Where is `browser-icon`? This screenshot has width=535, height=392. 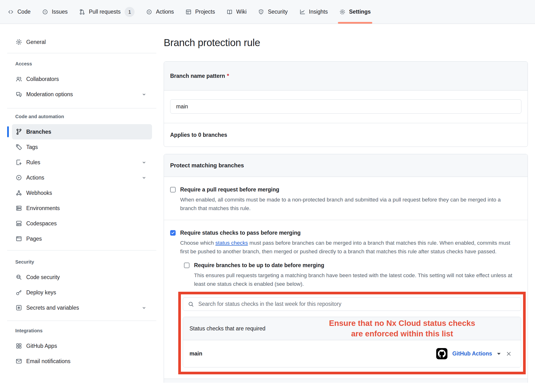 browser-icon is located at coordinates (19, 239).